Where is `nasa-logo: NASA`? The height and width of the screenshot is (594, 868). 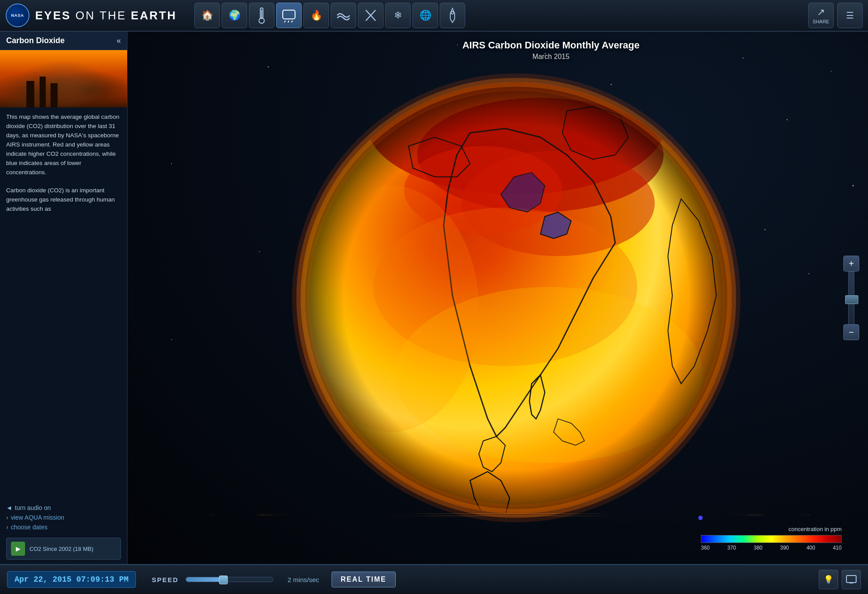 nasa-logo: NASA is located at coordinates (18, 15).